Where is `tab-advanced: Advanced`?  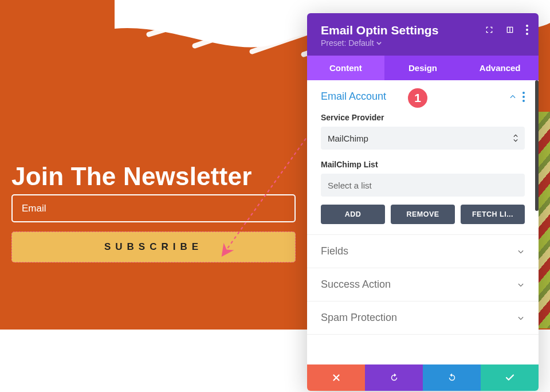 tab-advanced: Advanced is located at coordinates (500, 68).